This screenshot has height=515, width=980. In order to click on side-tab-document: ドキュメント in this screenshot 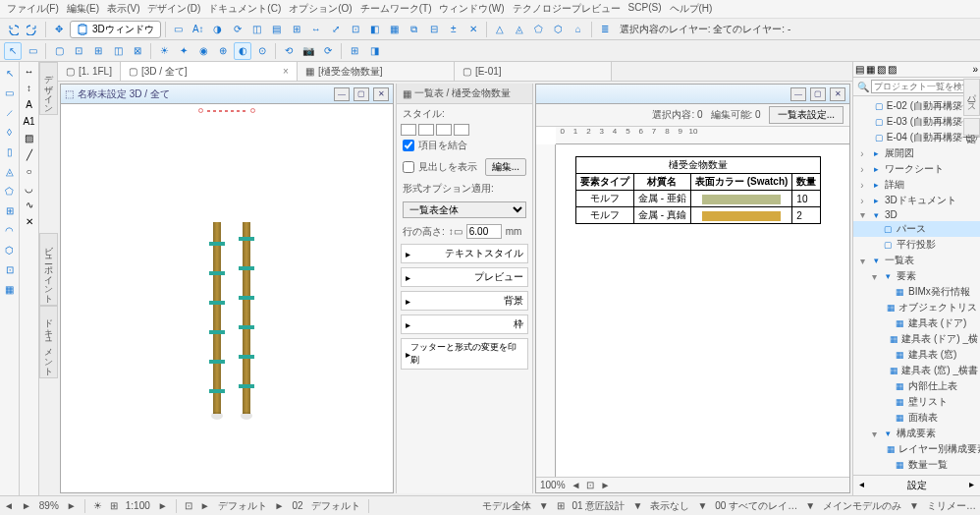, I will do `click(49, 342)`.